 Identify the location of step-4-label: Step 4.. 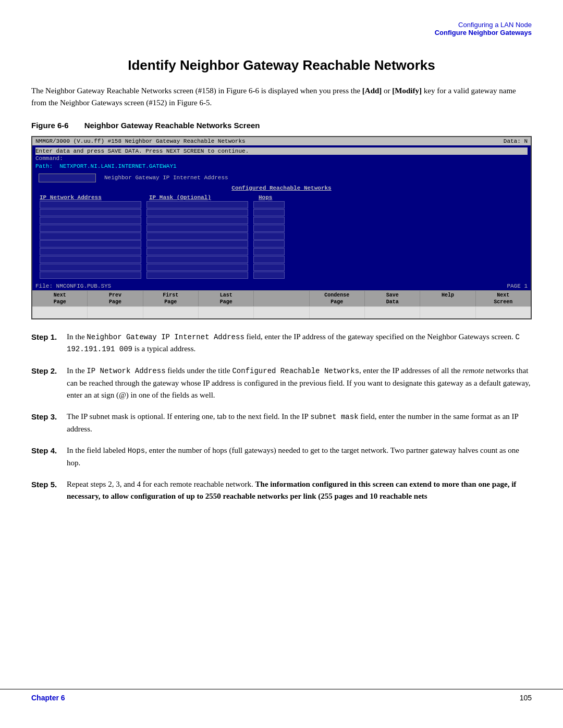
(47, 450).